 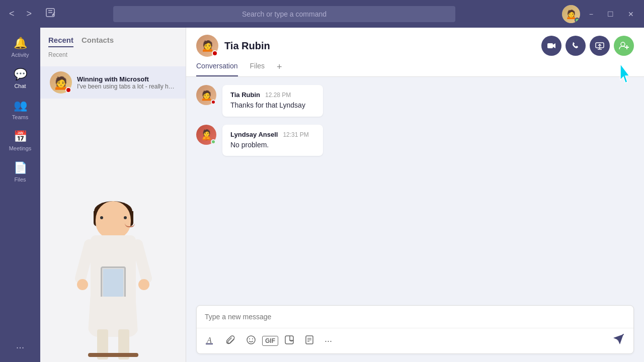 What do you see at coordinates (20, 106) in the screenshot?
I see `teams-icon: 👥` at bounding box center [20, 106].